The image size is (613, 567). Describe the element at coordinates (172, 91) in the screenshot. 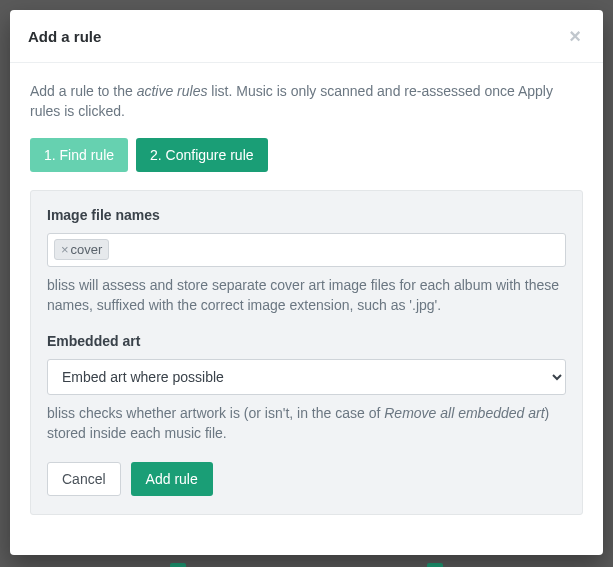

I see `intro-emphasis: active rules` at that location.